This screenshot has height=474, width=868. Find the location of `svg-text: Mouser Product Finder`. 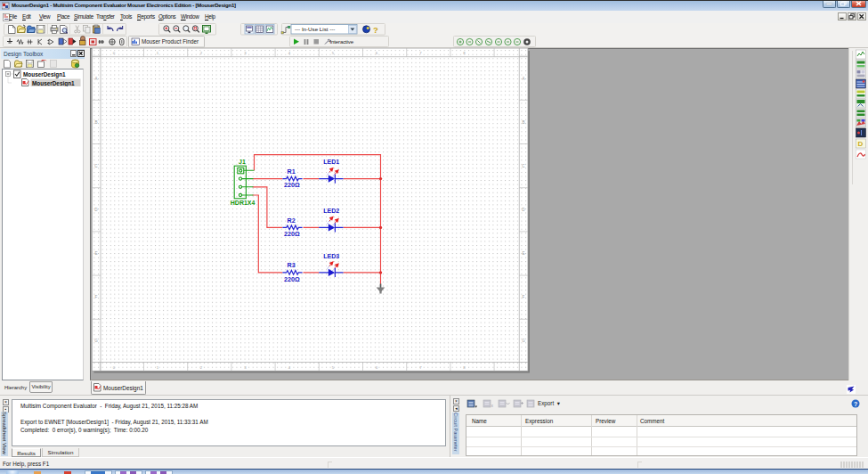

svg-text: Mouser Product Finder is located at coordinates (170, 41).